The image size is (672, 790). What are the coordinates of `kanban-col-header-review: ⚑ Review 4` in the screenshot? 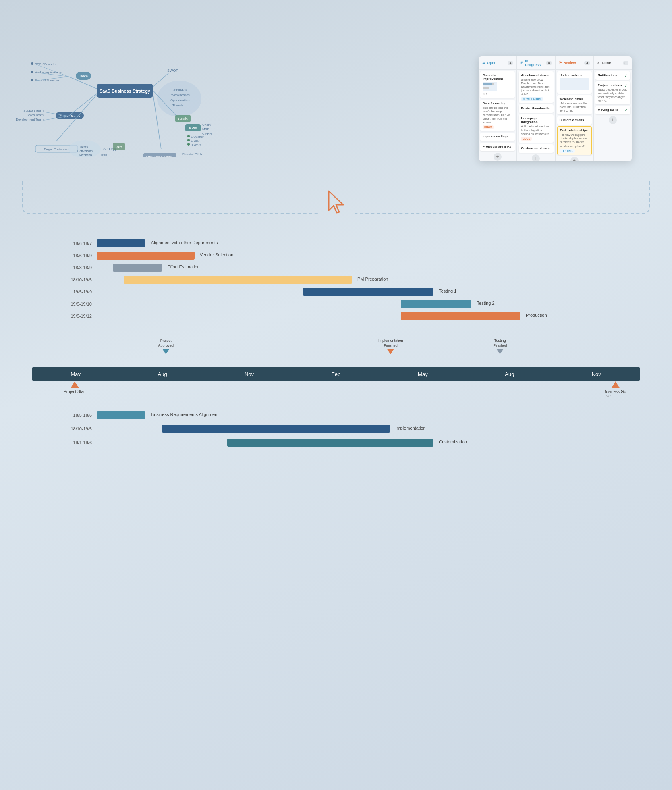 It's located at (575, 63).